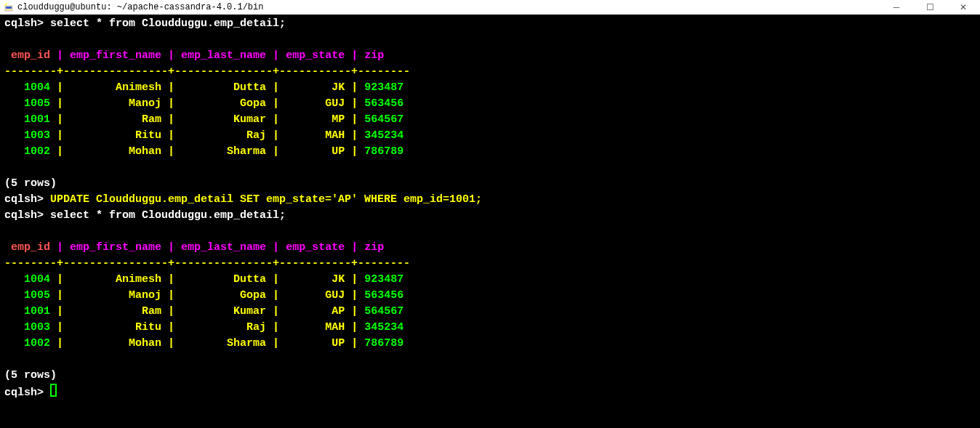  Describe the element at coordinates (896, 7) in the screenshot. I see `minimize-button: ─` at that location.